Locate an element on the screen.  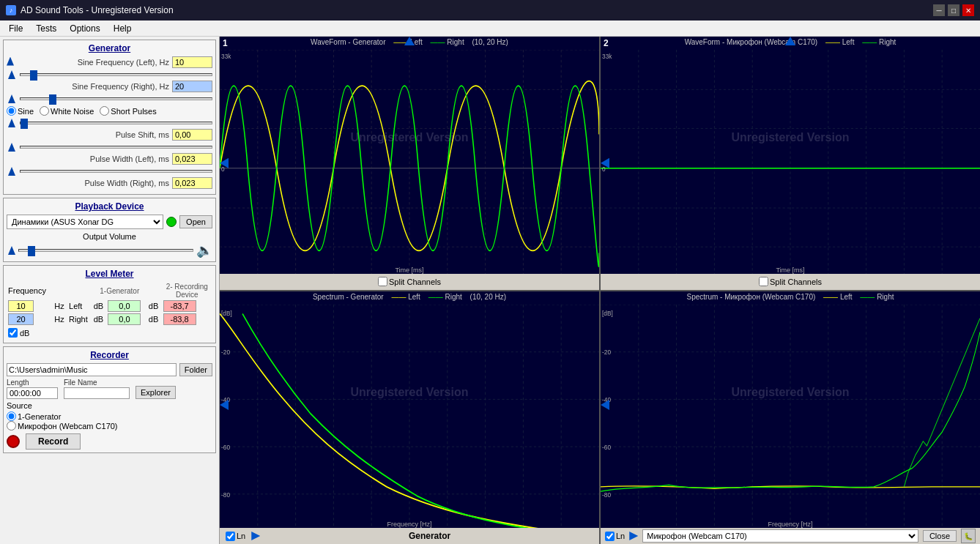
explorer-button: Explorer is located at coordinates (155, 392).